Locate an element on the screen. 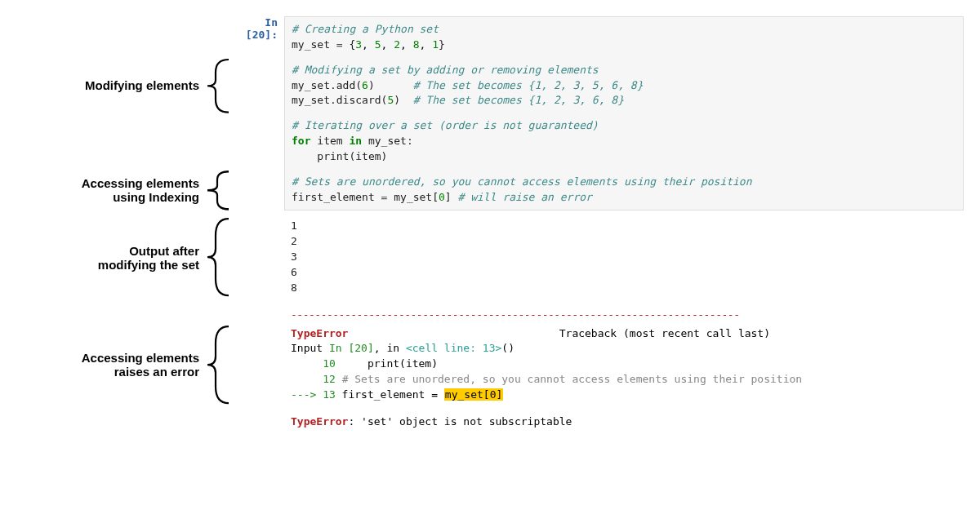  code-modify: # Modifying a set by adding or removing … is located at coordinates (598, 86).